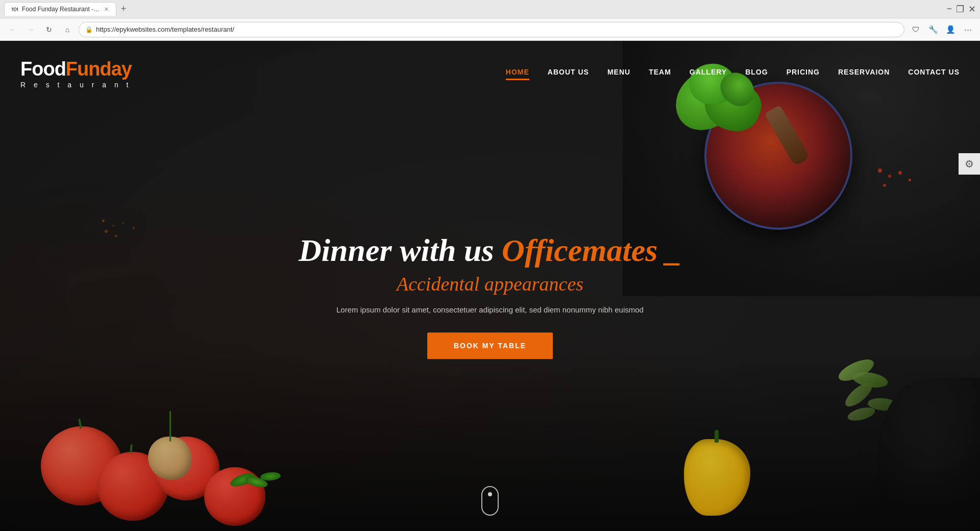  What do you see at coordinates (490, 9) in the screenshot?
I see `browser-titlebar: 🍽 Food Funday Restaurant - One p ✕ + − ❐…` at bounding box center [490, 9].